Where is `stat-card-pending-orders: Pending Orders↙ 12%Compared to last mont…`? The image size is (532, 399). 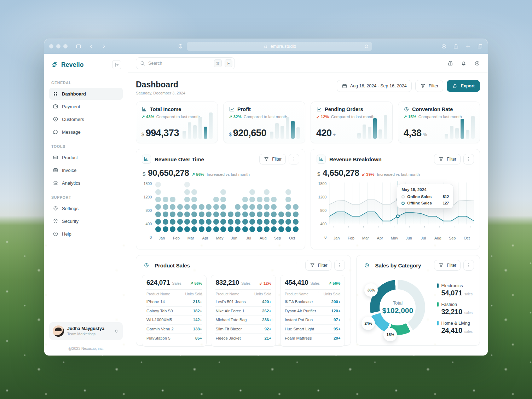
stat-card-pending-orders: Pending Orders↙ 12%Compared to last mont… is located at coordinates (352, 122).